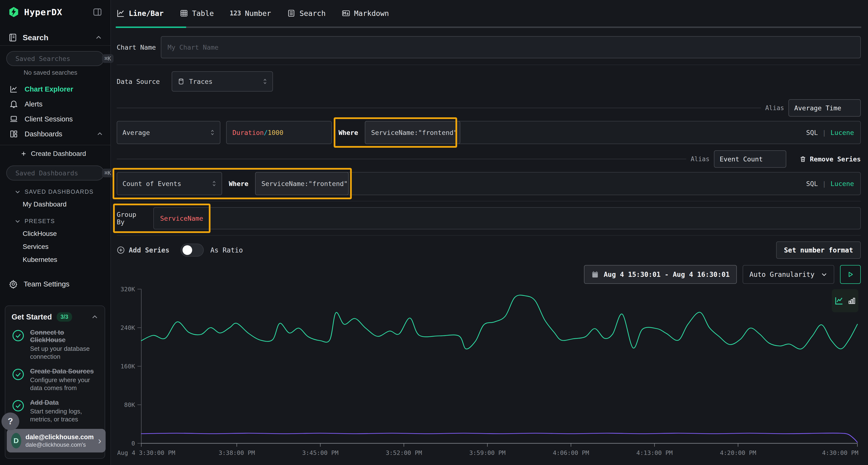  Describe the element at coordinates (97, 12) in the screenshot. I see `collapse-sidebar-icon` at that location.